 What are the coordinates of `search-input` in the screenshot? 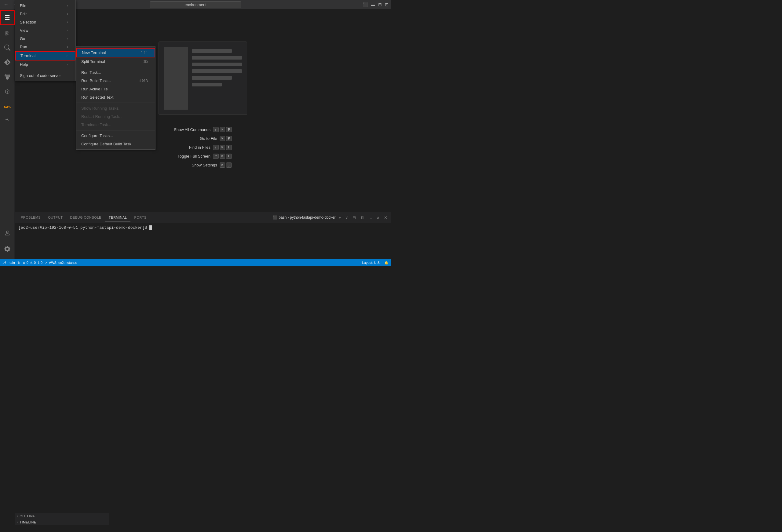 It's located at (196, 5).